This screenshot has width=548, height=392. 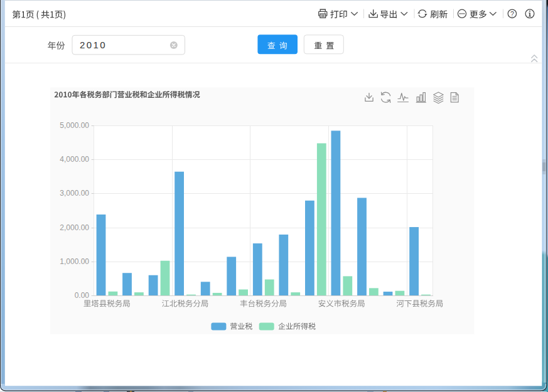 What do you see at coordinates (74, 193) in the screenshot?
I see `svg-text: 3,000.00` at bounding box center [74, 193].